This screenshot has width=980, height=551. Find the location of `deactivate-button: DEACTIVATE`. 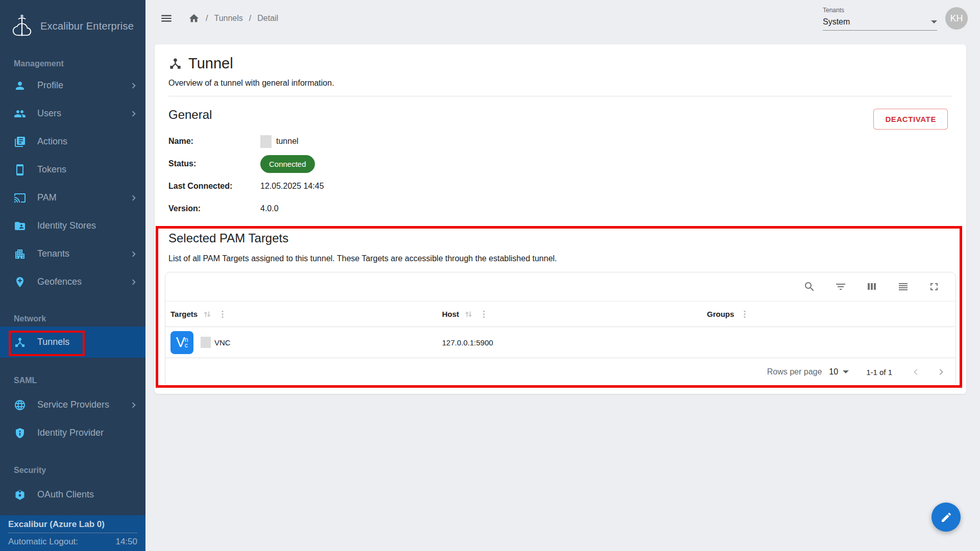

deactivate-button: DEACTIVATE is located at coordinates (911, 119).